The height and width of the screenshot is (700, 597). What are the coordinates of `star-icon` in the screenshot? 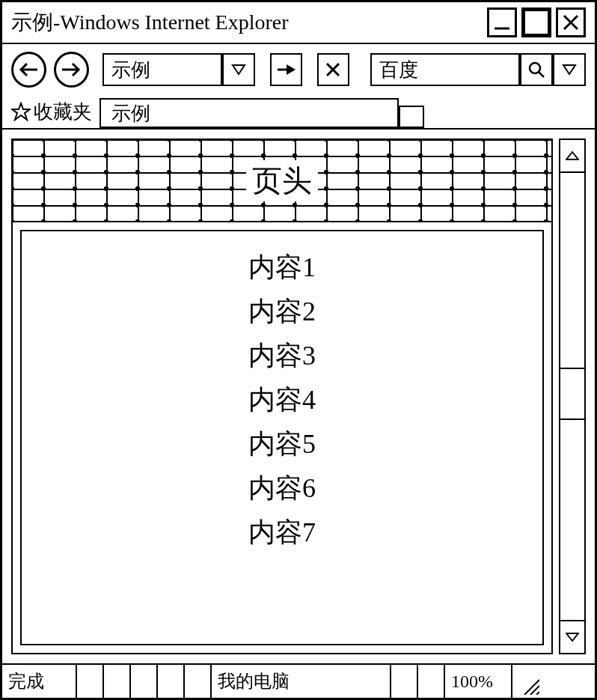 It's located at (21, 112).